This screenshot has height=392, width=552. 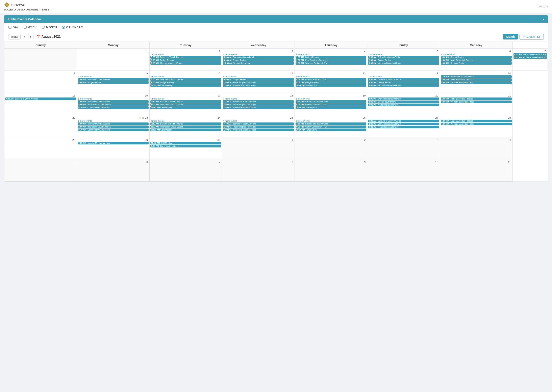 What do you see at coordinates (41, 60) in the screenshot?
I see `calendar-cell` at bounding box center [41, 60].